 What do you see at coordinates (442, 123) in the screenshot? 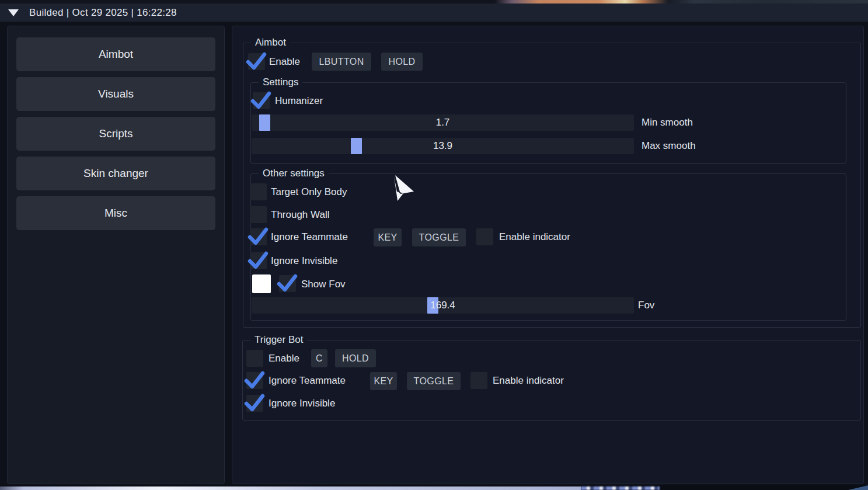
I see `min-smooth-slider: 1.7` at bounding box center [442, 123].